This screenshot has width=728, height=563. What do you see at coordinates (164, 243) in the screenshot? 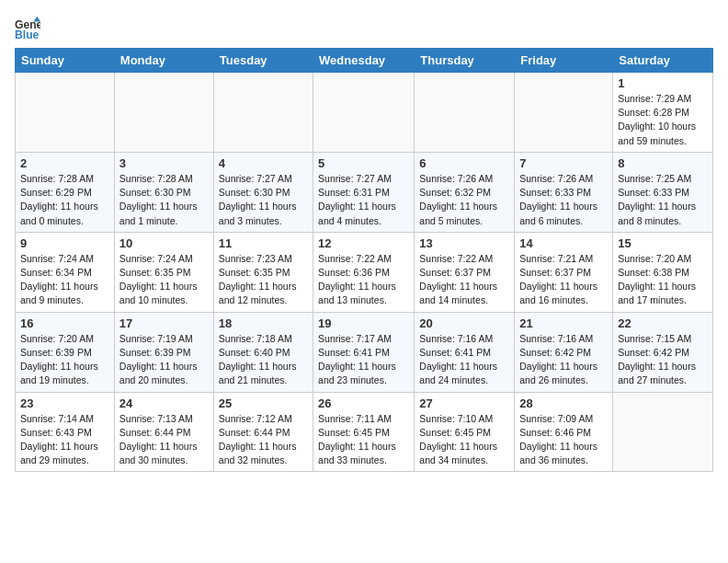
I see `day-number: 10` at bounding box center [164, 243].